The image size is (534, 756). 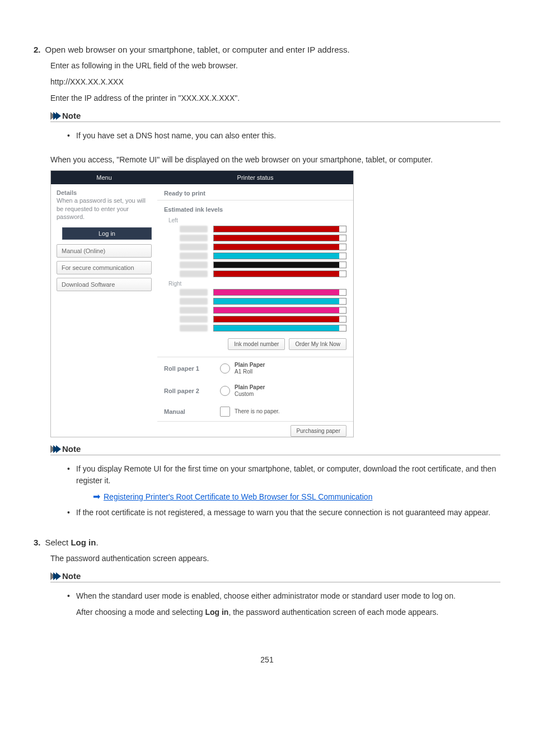 I want to click on ss-menu-header: Menu, so click(x=104, y=178).